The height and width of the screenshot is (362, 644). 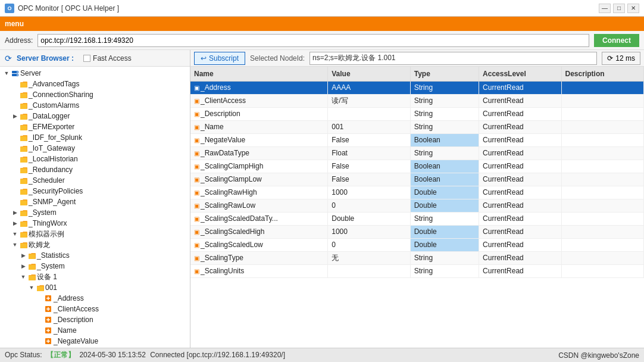 What do you see at coordinates (95, 148) in the screenshot?
I see `tree-item: _IoT_Gateway` at bounding box center [95, 148].